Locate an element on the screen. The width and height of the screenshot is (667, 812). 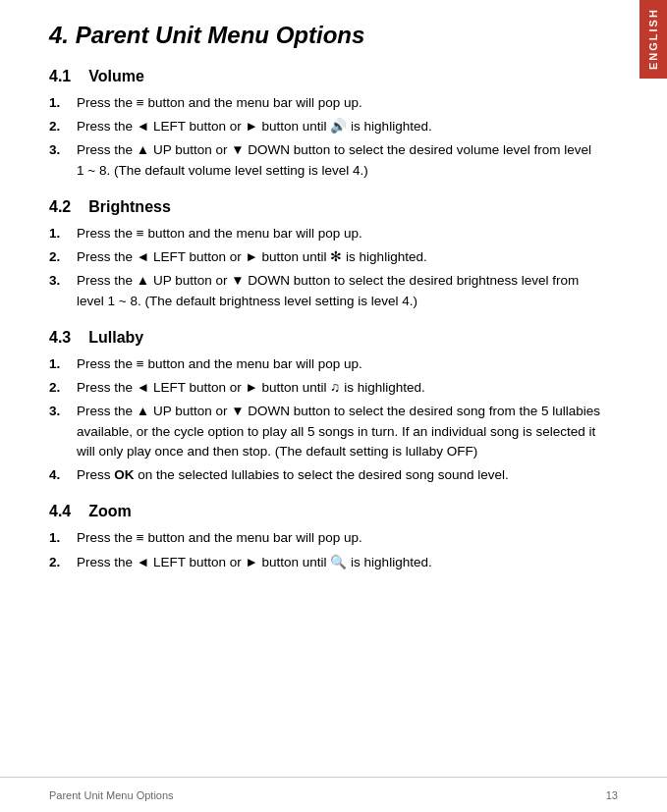
list-item-num: 4. is located at coordinates (63, 475).